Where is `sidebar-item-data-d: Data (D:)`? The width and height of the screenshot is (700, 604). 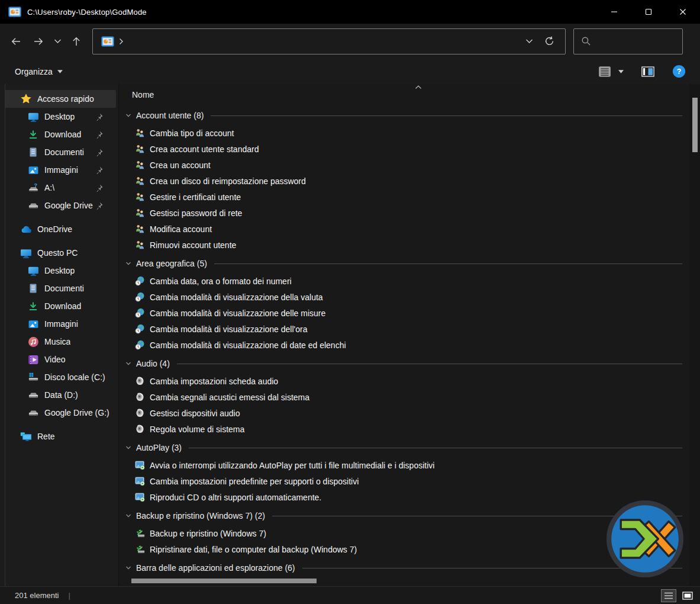 sidebar-item-data-d: Data (D:) is located at coordinates (60, 395).